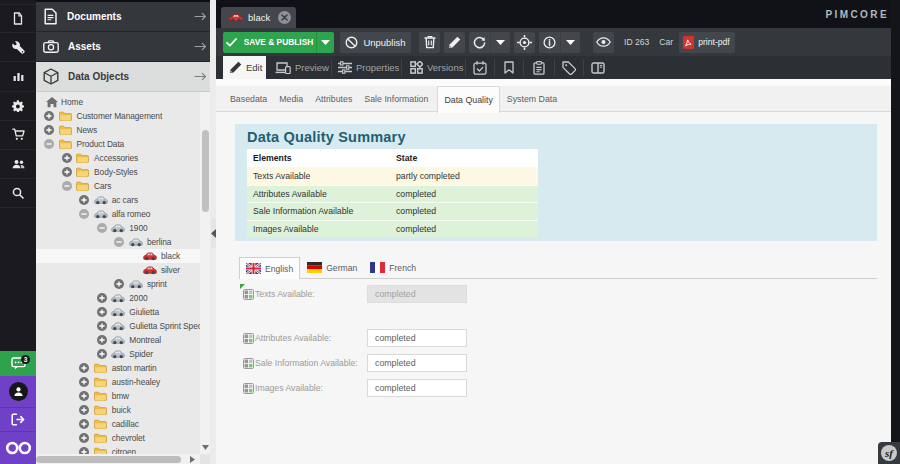 This screenshot has height=464, width=900. I want to click on logout-button, so click(18, 419).